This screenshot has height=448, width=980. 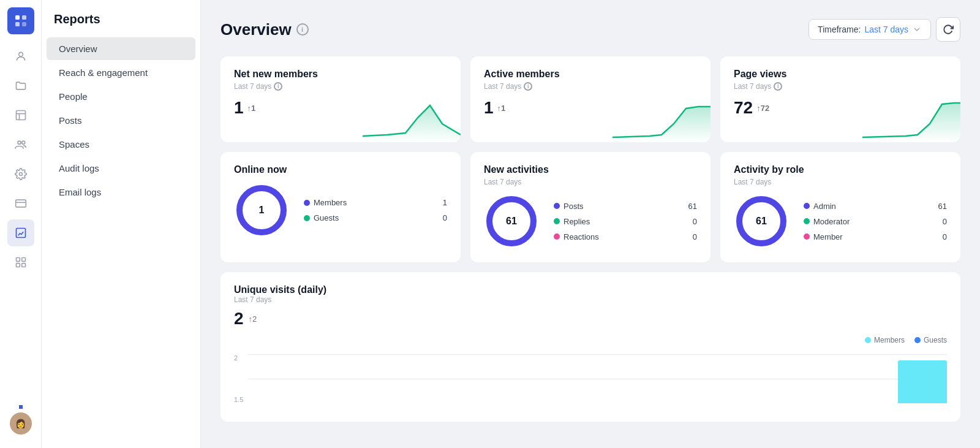 I want to click on legend-item-member: Member 0, so click(x=875, y=237).